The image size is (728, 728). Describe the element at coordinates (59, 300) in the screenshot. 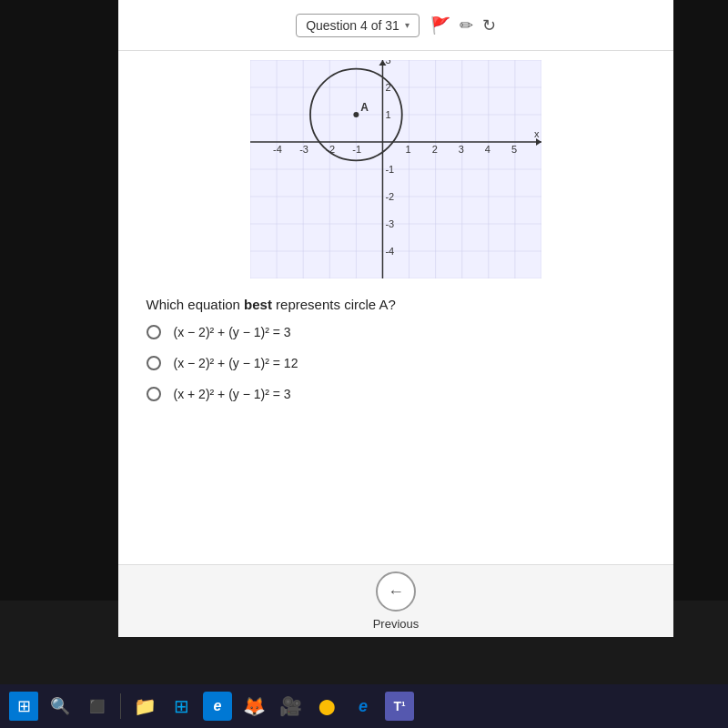

I see `left-dark-panel` at that location.